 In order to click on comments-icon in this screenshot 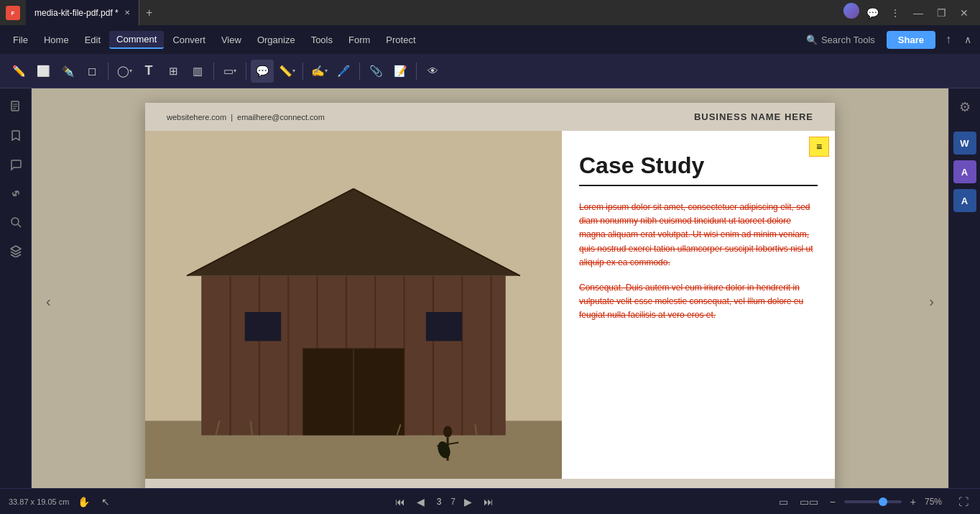, I will do `click(16, 165)`.